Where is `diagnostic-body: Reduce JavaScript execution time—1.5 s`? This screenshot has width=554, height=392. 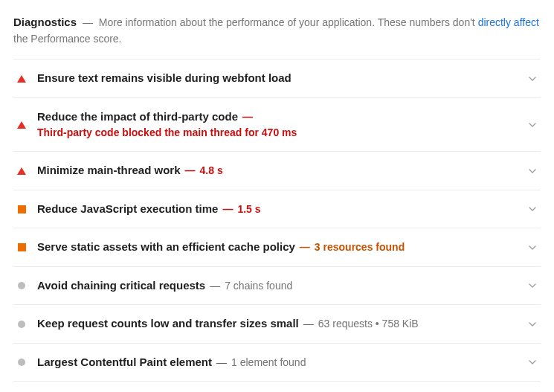 diagnostic-body: Reduce JavaScript execution time—1.5 s is located at coordinates (277, 210).